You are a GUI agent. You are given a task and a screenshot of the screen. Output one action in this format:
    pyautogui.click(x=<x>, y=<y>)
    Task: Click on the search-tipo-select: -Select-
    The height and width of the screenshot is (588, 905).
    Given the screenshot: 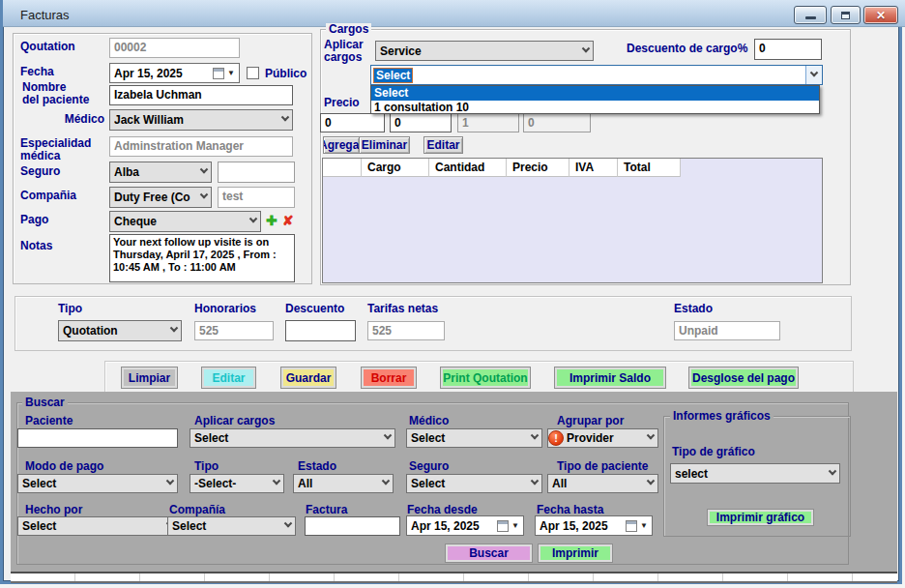 What is the action you would take?
    pyautogui.click(x=237, y=484)
    